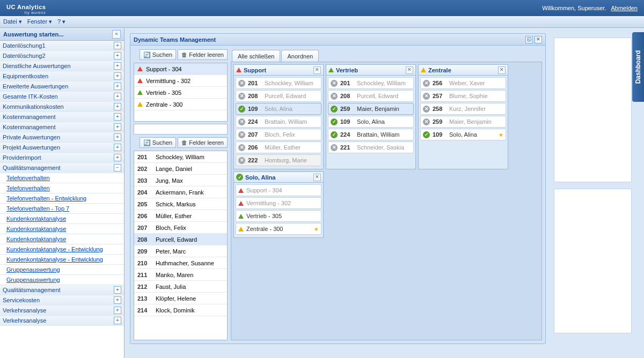 This screenshot has width=644, height=358. What do you see at coordinates (180, 181) in the screenshot?
I see `person-row: 203Jung, Max` at bounding box center [180, 181].